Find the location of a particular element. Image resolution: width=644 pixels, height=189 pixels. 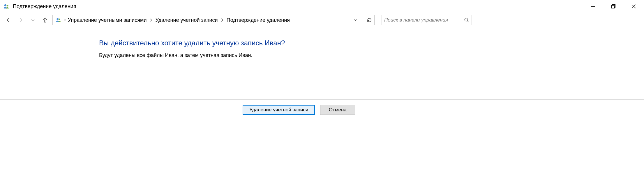

breadcrumb-item: Подтверждение удаления is located at coordinates (258, 20).